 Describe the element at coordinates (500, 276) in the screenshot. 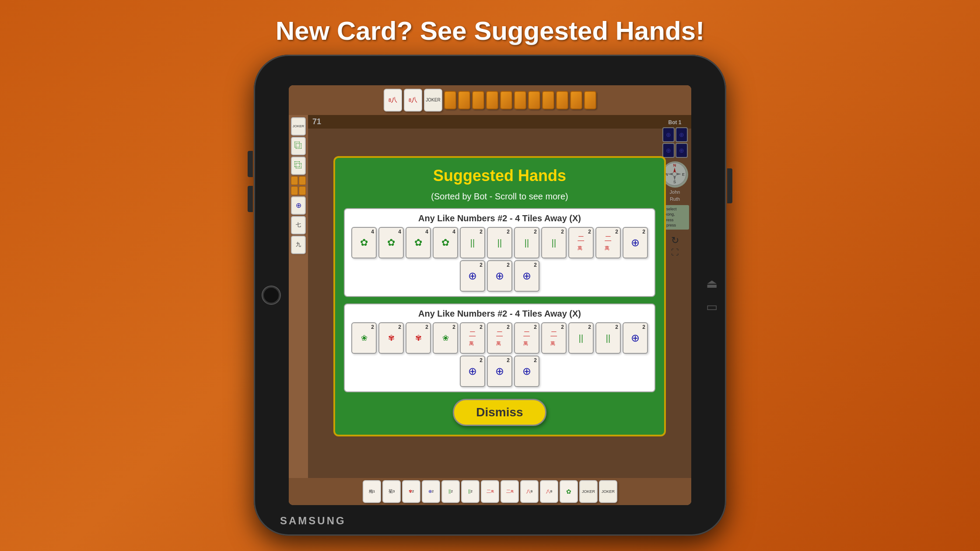

I see `hand1-tile-13: 2 ⊕` at that location.